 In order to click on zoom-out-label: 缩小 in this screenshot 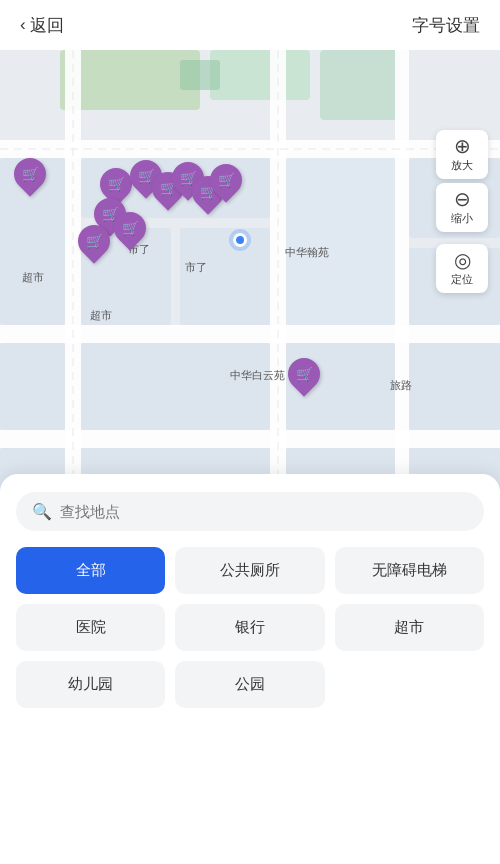, I will do `click(462, 218)`.